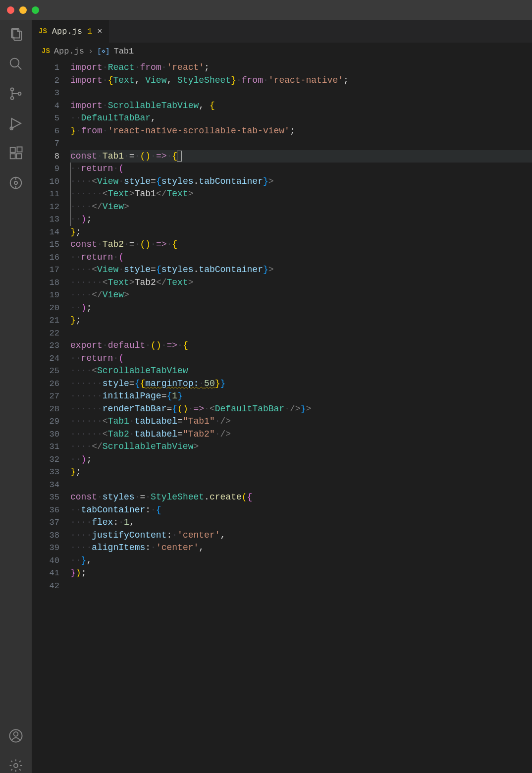 Image resolution: width=532 pixels, height=773 pixels. What do you see at coordinates (100, 32) in the screenshot?
I see `tab-close-icon: ×` at bounding box center [100, 32].